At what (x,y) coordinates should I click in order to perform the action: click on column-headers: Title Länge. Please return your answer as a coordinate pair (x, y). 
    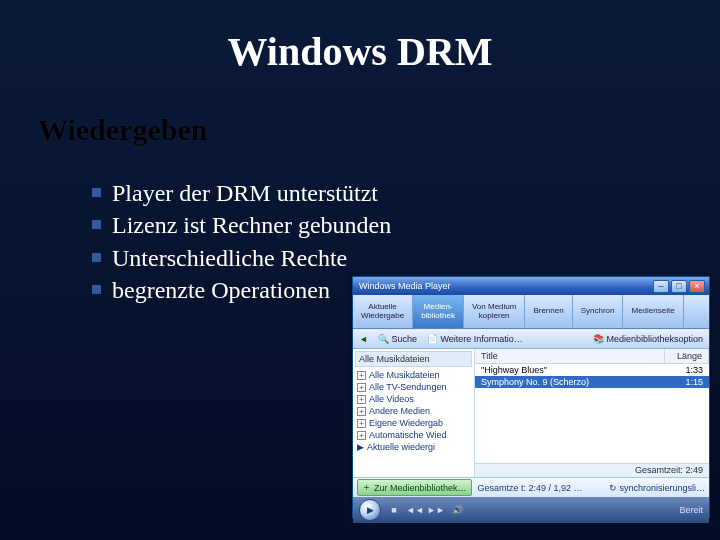
    Looking at the image, I should click on (592, 356).